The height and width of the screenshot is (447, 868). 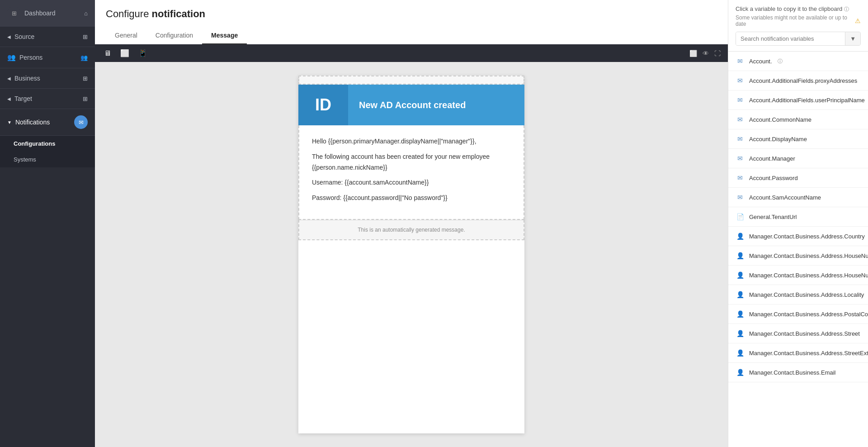 What do you see at coordinates (47, 99) in the screenshot?
I see `sidebar-item-target: ◀ Target ⊞` at bounding box center [47, 99].